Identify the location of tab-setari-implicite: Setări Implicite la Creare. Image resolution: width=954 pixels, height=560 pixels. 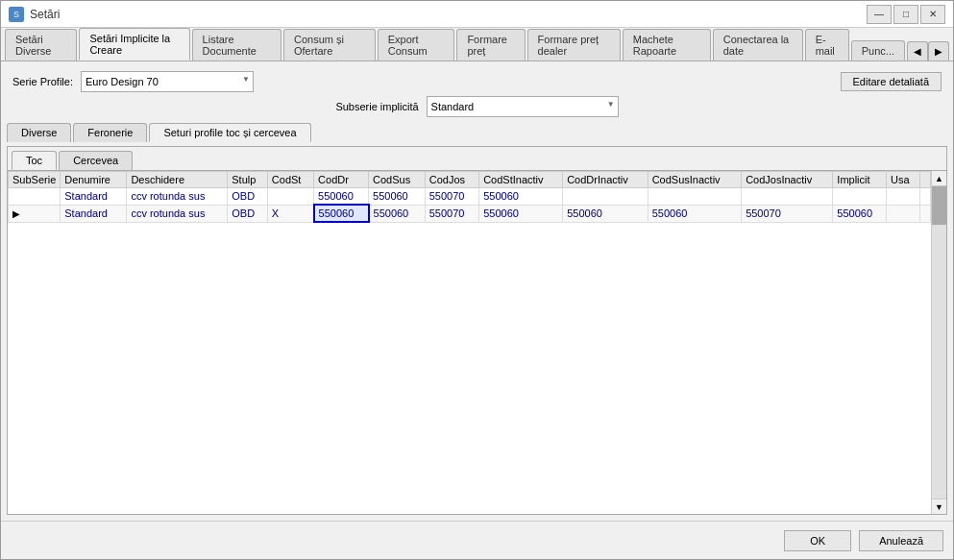
(135, 44).